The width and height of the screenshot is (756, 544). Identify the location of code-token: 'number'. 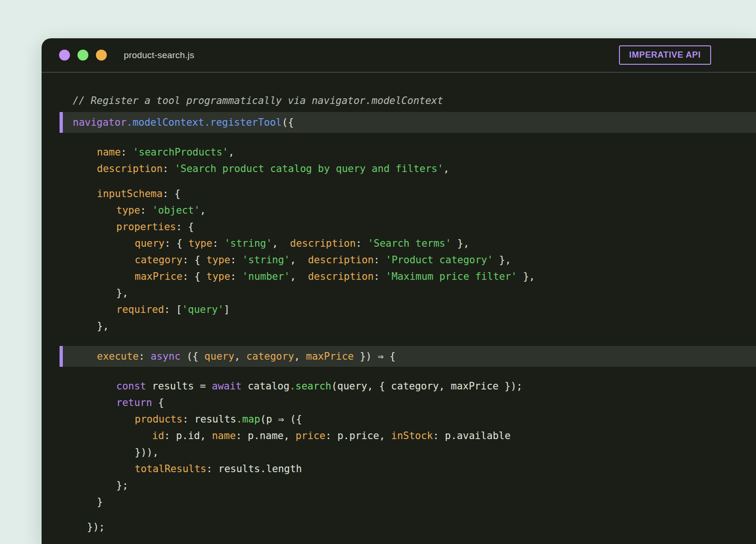
(266, 276).